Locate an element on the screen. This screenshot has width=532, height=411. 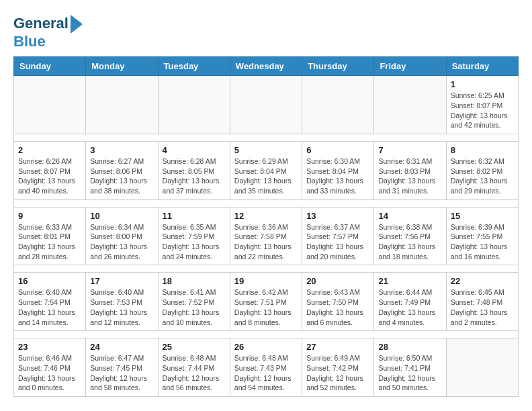
calendar-cell: 7Sunrise: 6:31 AM Sunset: 8:03 PM Daylig… is located at coordinates (410, 171).